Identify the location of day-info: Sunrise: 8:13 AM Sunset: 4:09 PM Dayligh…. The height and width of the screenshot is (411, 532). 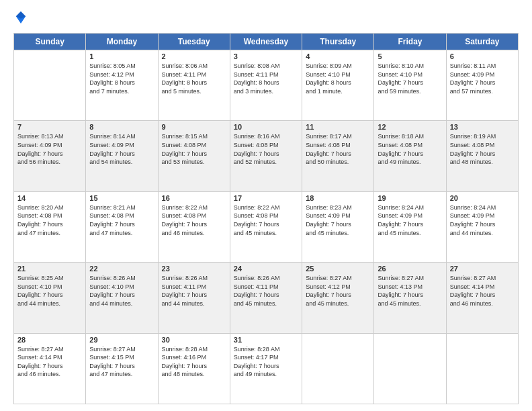
(50, 149).